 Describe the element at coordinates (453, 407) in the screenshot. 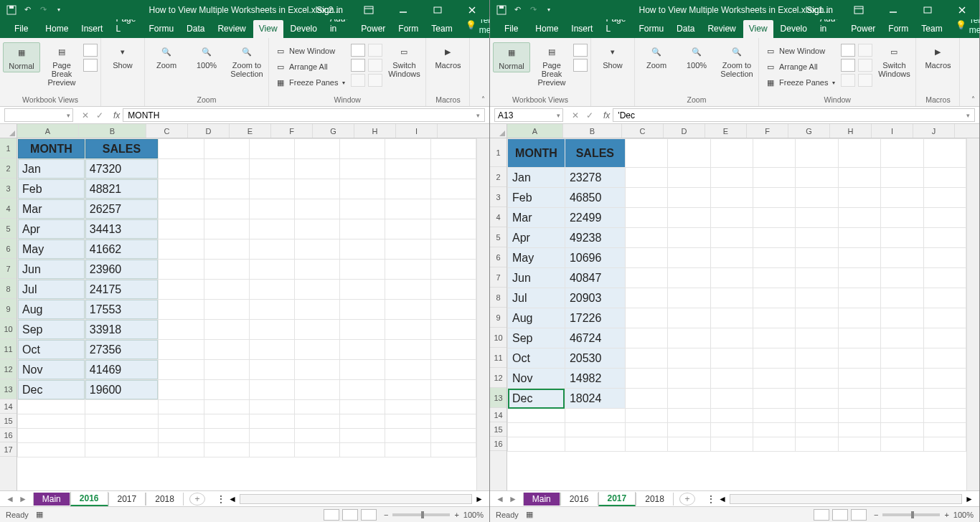

I see `cell-I14` at that location.